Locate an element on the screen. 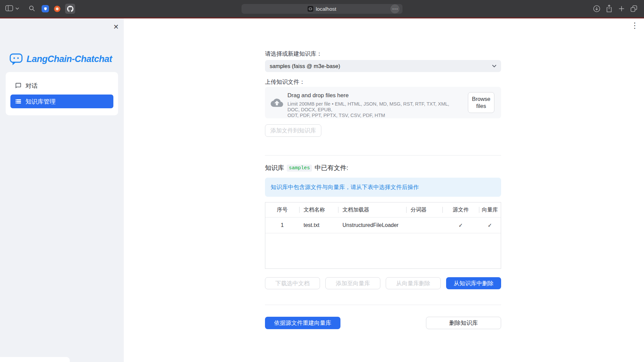 This screenshot has width=644, height=362. extensions-menu-button: ⋯ is located at coordinates (395, 9).